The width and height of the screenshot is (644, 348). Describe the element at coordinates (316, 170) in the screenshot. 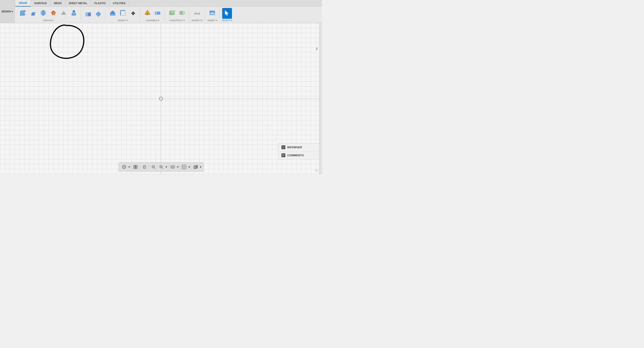

I see `warning-badge: ⚠` at that location.